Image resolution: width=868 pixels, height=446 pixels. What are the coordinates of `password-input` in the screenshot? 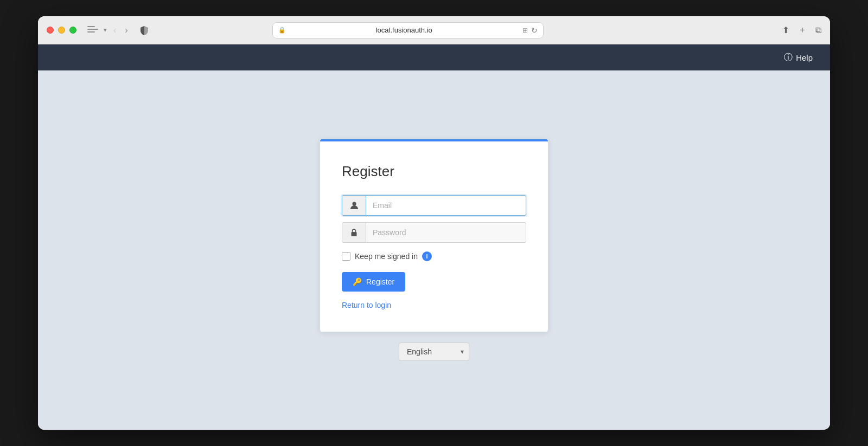 It's located at (446, 232).